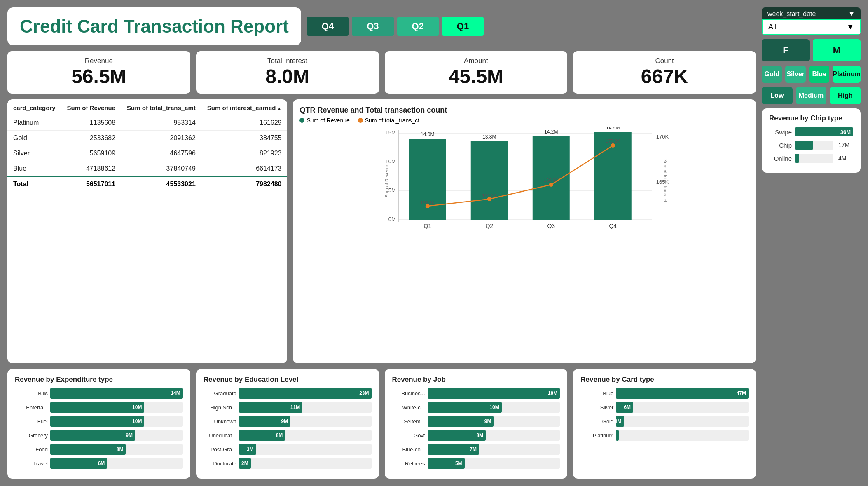  Describe the element at coordinates (795, 74) in the screenshot. I see `cat-silver-button: Silver` at that location.